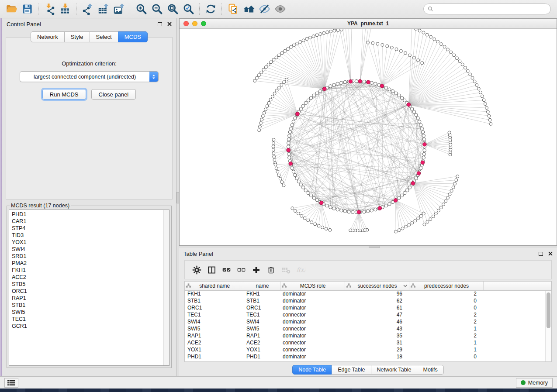  What do you see at coordinates (90, 326) in the screenshot?
I see `mcds-result-item: GCR1` at bounding box center [90, 326].